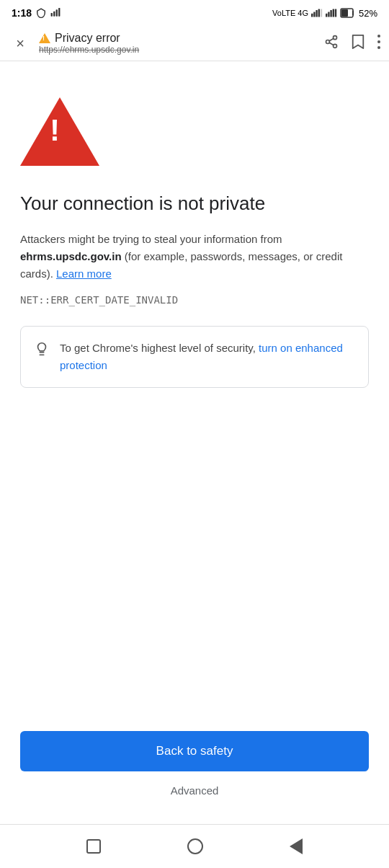  Describe the element at coordinates (207, 357) in the screenshot. I see `security-suggestion-text: To get Chrome's highest level of securit…` at that location.